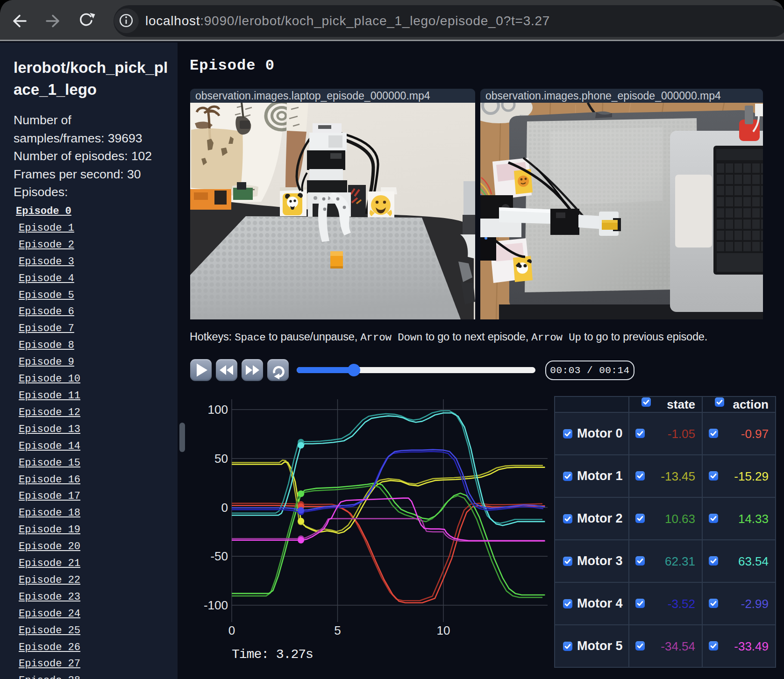 Image resolution: width=784 pixels, height=679 pixels. Describe the element at coordinates (218, 410) in the screenshot. I see `svg-text: 100` at that location.